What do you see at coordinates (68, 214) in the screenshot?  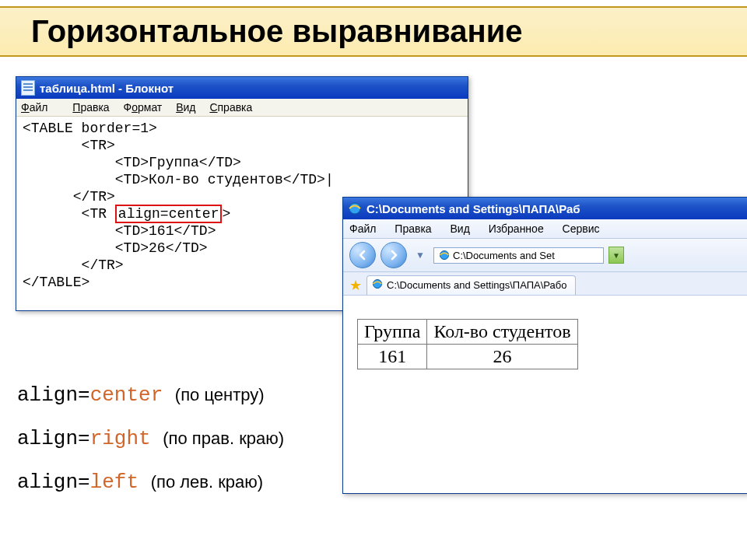 I see `code-line: <TR` at bounding box center [68, 214].